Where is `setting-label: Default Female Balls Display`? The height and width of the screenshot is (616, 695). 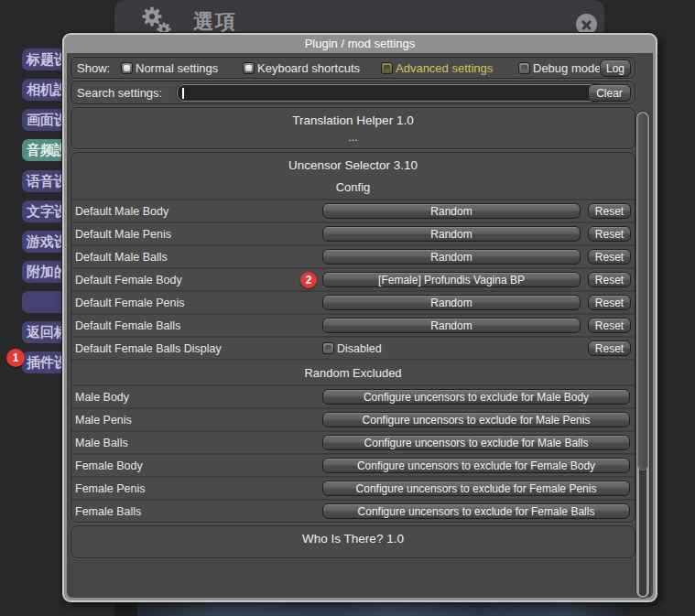
setting-label: Default Female Balls Display is located at coordinates (199, 349).